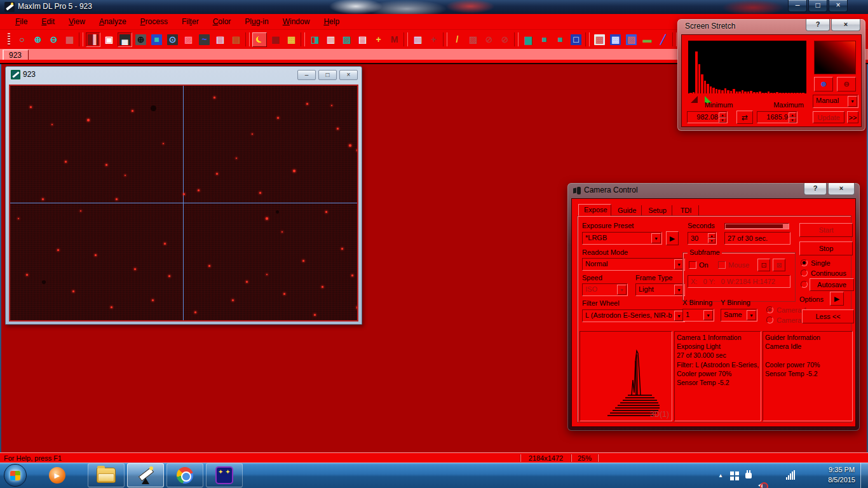 This screenshot has width=868, height=488. What do you see at coordinates (722, 115) in the screenshot?
I see `minimum-up-icon: ▴` at bounding box center [722, 115].